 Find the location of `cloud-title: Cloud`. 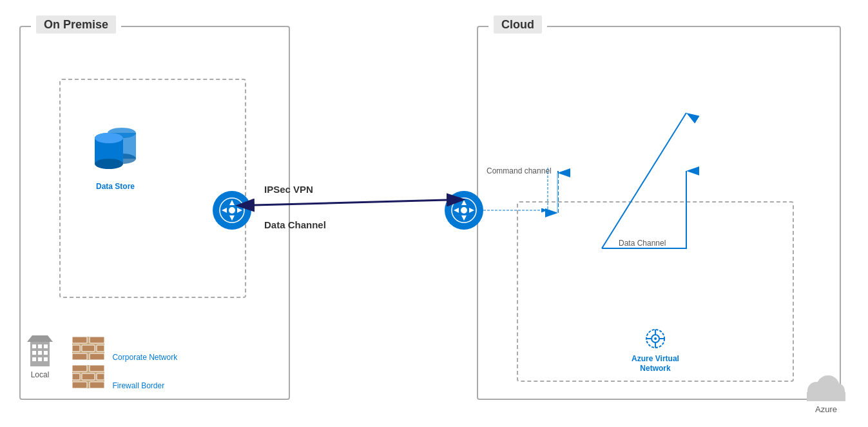

cloud-title: Cloud is located at coordinates (518, 25).